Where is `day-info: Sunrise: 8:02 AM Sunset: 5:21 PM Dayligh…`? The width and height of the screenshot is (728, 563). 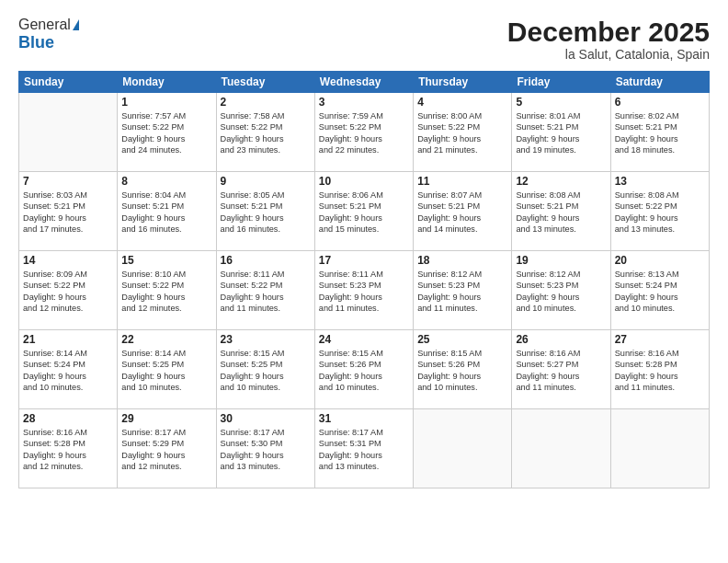 day-info: Sunrise: 8:02 AM Sunset: 5:21 PM Dayligh… is located at coordinates (660, 133).